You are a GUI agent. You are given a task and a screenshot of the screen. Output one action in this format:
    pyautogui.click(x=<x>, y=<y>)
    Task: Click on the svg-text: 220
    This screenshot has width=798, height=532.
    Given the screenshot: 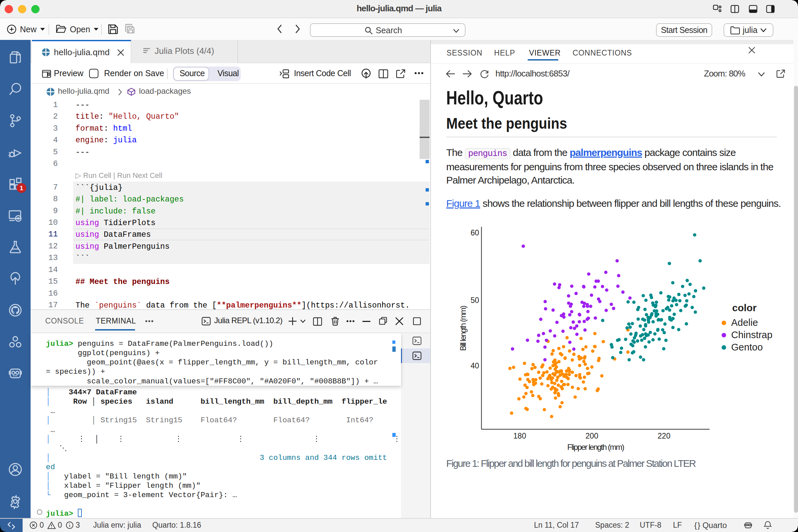 What is the action you would take?
    pyautogui.click(x=664, y=436)
    